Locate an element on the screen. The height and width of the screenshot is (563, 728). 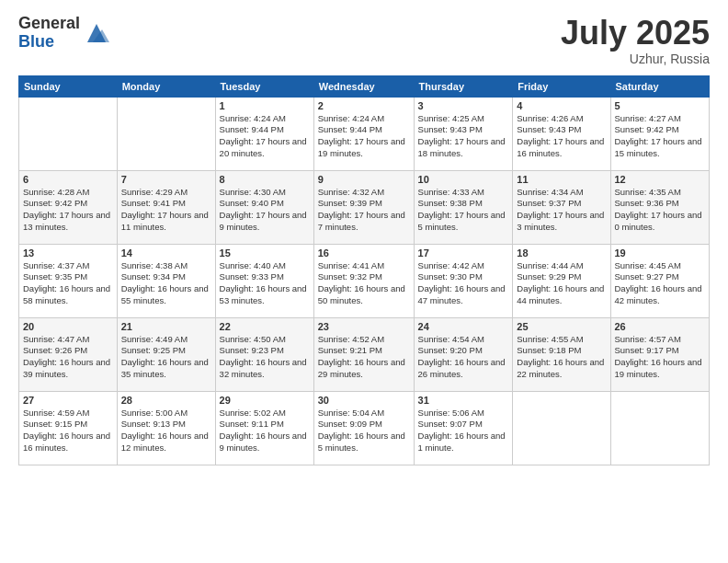
calendar-cell: 28Sunrise: 5:00 AM Sunset: 9:13 PM Dayli… is located at coordinates (165, 428).